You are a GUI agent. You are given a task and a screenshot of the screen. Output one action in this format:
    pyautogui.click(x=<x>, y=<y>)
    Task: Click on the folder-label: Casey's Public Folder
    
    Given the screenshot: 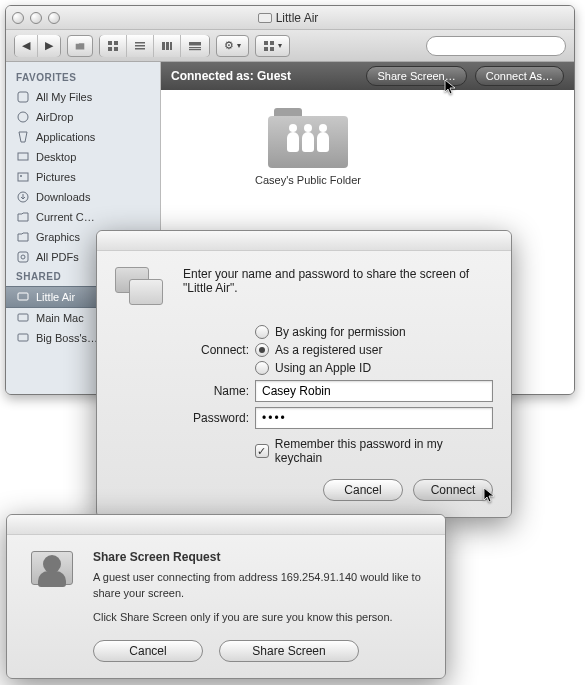 What is the action you would take?
    pyautogui.click(x=308, y=180)
    